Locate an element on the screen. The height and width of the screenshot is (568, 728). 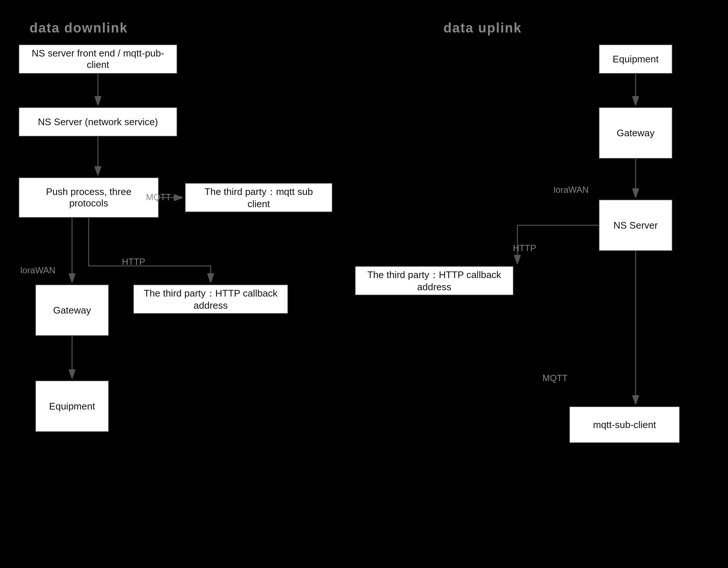
ns-server-down-box: NS Server (network service) is located at coordinates (98, 122).